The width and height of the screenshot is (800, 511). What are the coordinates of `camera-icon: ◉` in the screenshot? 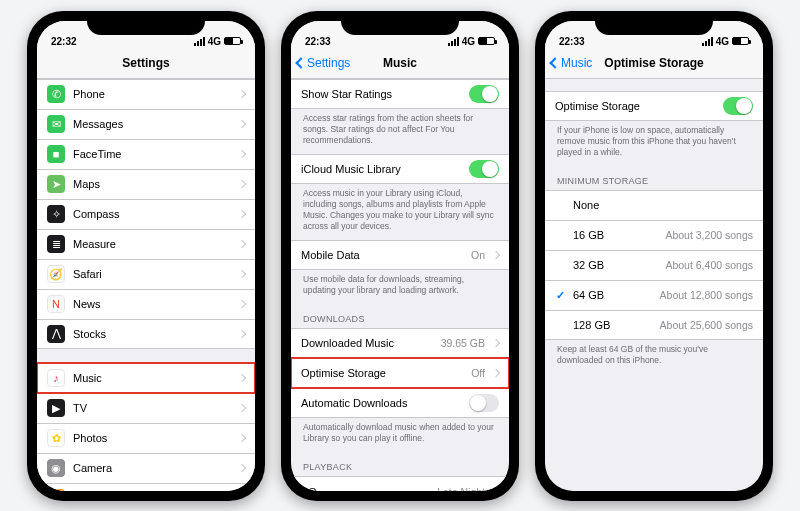 It's located at (56, 468).